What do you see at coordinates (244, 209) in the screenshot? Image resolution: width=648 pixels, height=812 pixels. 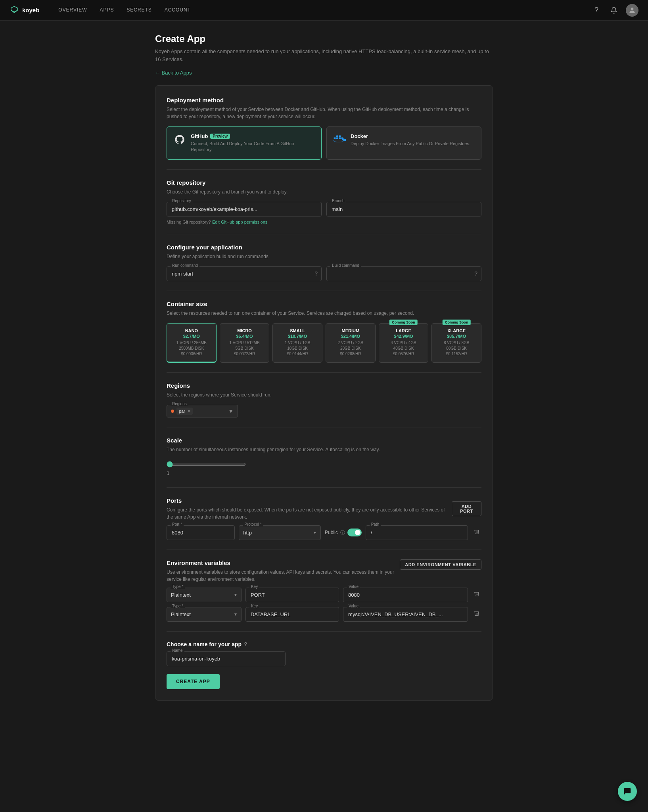 I see `repository-field: Repository` at bounding box center [244, 209].